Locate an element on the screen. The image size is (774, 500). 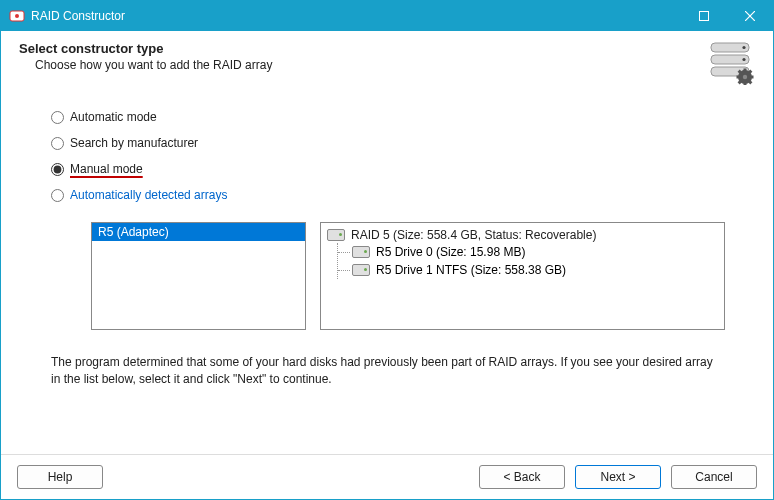
app-icon is located at coordinates (17, 16).